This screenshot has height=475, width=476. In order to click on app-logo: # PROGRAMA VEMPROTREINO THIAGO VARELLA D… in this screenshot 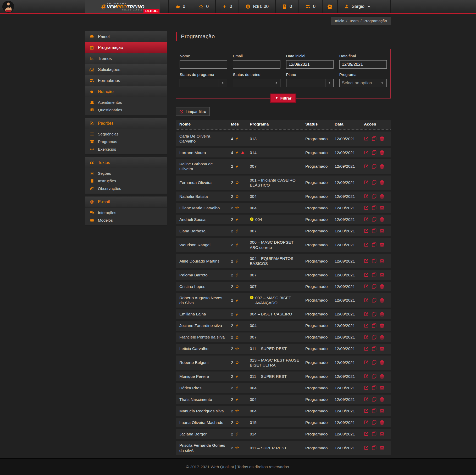, I will do `click(123, 7)`.